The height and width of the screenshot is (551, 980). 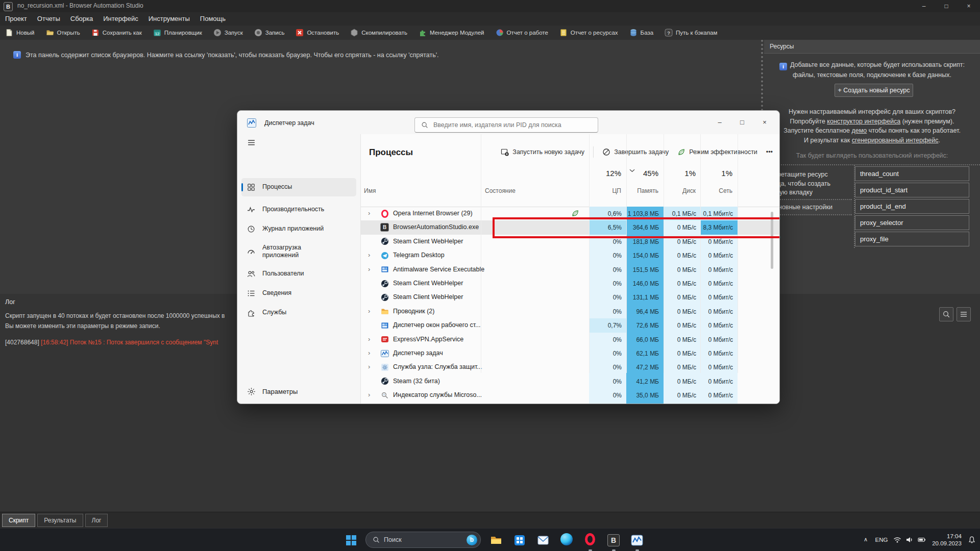 I want to click on resource-dropzone: Перетащите ресурссюда, чтобы создатьнову…, so click(x=809, y=184).